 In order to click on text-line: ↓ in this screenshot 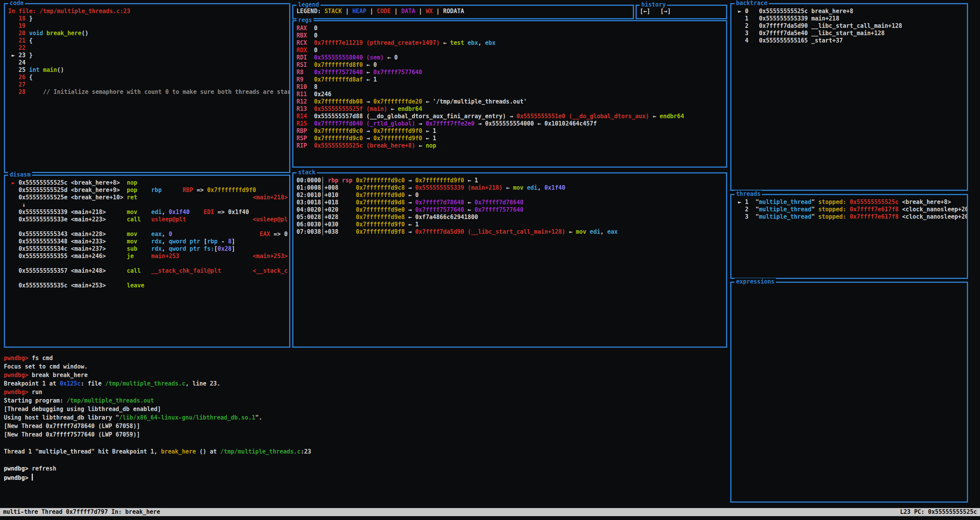, I will do `click(148, 205)`.